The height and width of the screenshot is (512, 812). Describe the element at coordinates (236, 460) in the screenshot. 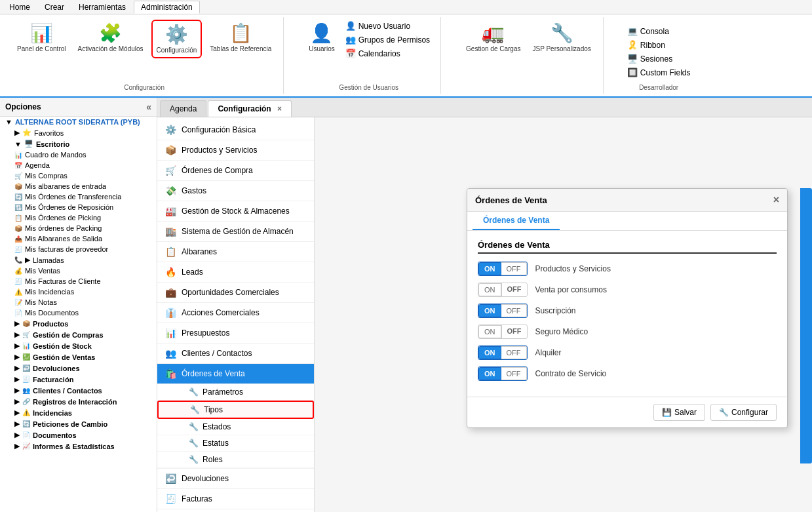

I see `subitem-roles: 🔧 Roles` at that location.